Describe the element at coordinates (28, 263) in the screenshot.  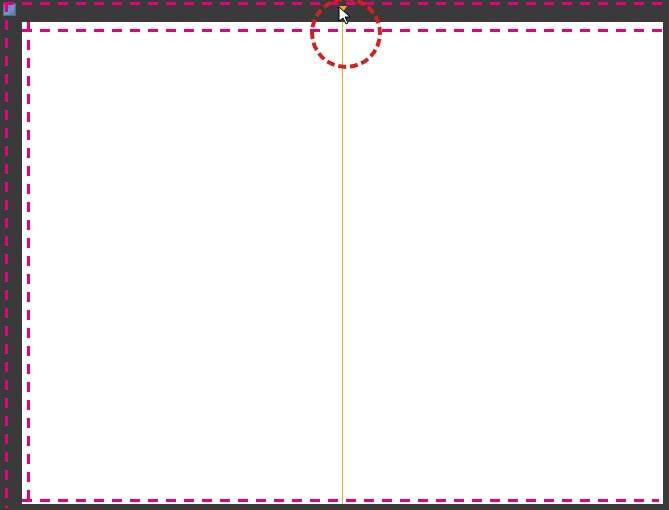
I see `margin-guide-left` at that location.